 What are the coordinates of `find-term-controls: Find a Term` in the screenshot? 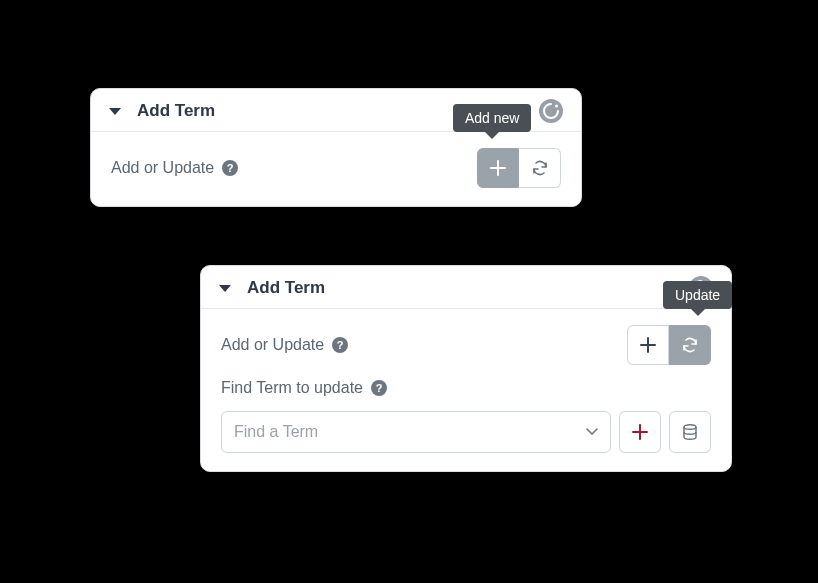 It's located at (466, 432).